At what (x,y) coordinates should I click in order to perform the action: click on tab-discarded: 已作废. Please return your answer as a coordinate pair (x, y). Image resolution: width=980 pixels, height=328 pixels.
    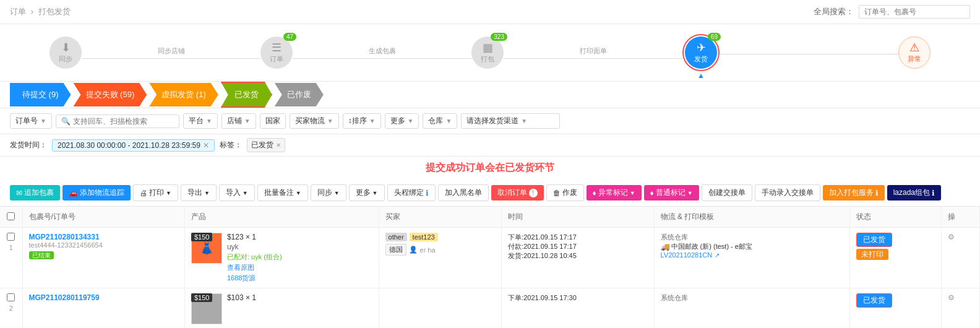
    Looking at the image, I should click on (299, 95).